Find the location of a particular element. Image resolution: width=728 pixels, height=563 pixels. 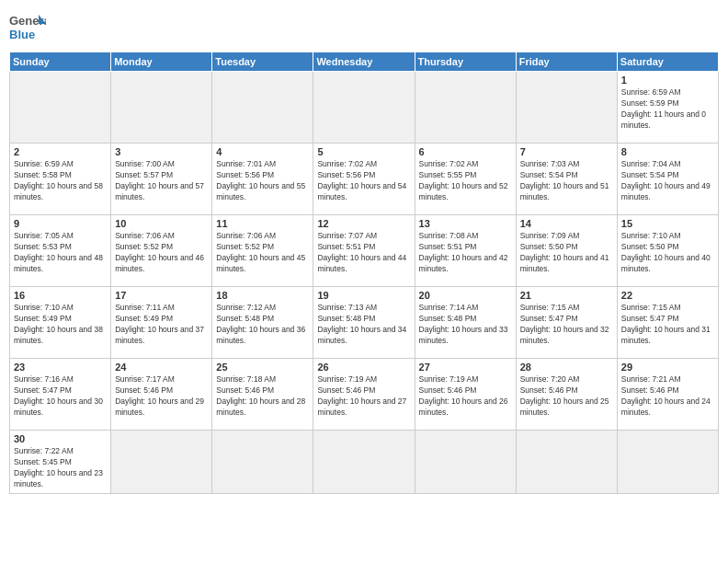

day-number: 27 is located at coordinates (465, 367).